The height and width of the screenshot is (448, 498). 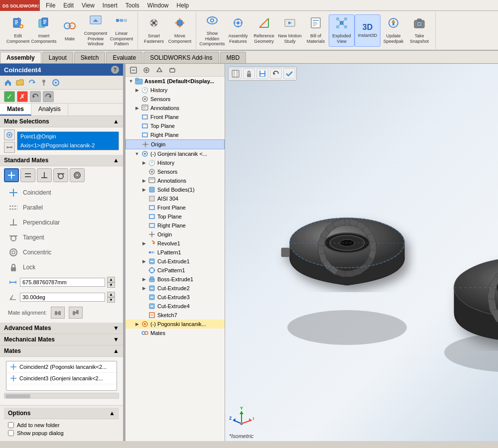 What do you see at coordinates (175, 252) in the screenshot?
I see `tree-item-lpattern1: ▶ LPattern1` at bounding box center [175, 252].